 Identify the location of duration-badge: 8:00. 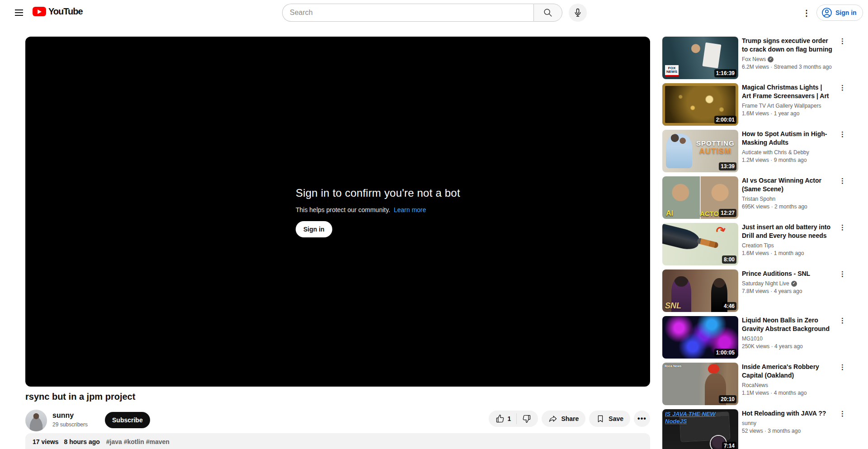
(729, 260).